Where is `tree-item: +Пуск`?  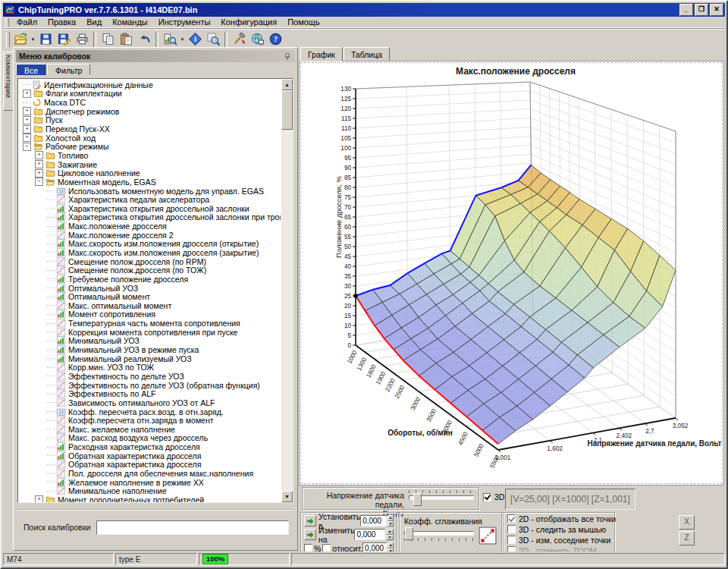
tree-item: +Пуск is located at coordinates (150, 121).